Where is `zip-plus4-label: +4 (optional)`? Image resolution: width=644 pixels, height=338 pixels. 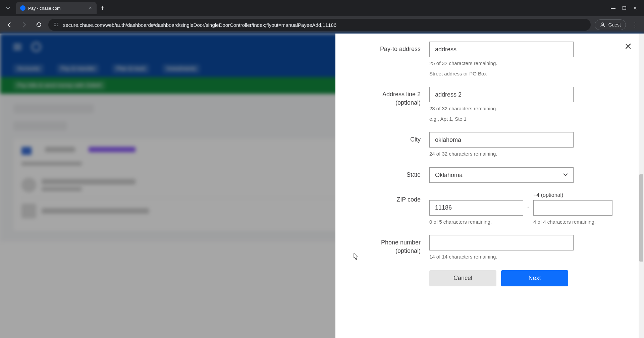
zip-plus4-label: +4 (optional) is located at coordinates (573, 195).